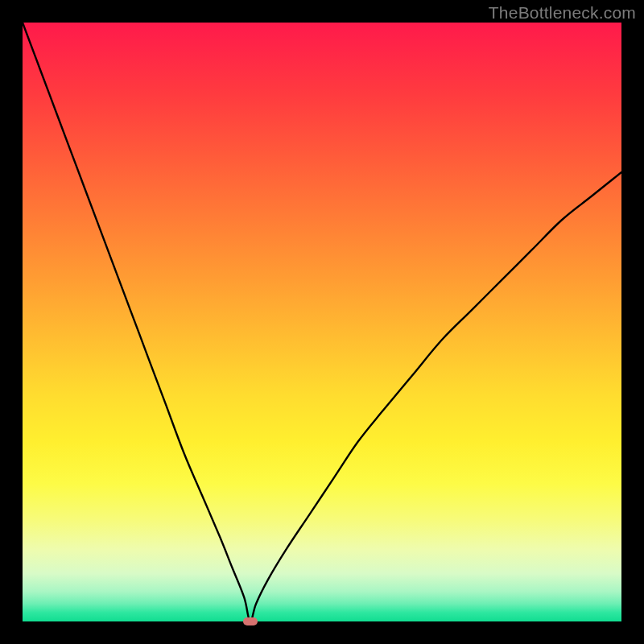 The width and height of the screenshot is (644, 644). I want to click on optimum-marker, so click(250, 621).